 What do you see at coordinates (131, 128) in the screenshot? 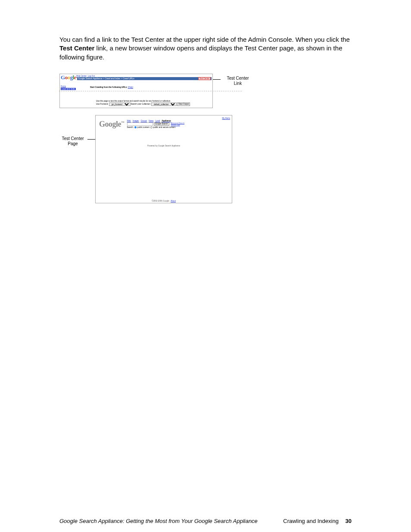
I see `search-scope-label: Search:` at bounding box center [131, 128].